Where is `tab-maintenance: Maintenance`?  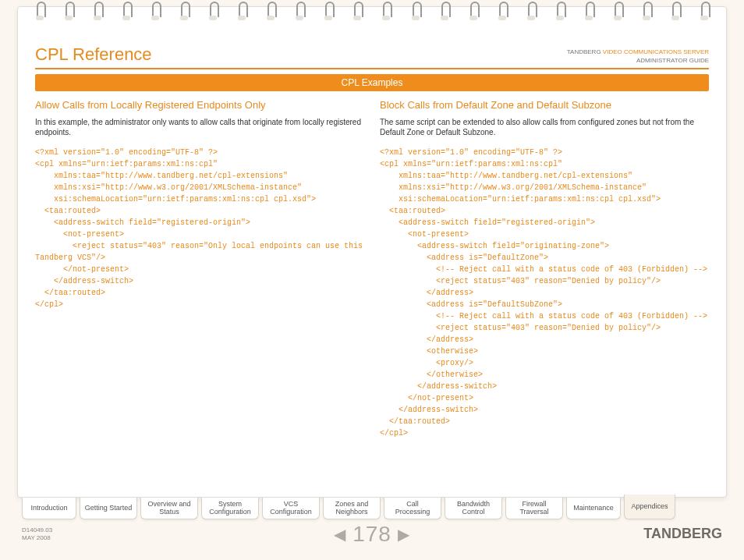 tab-maintenance: Maintenance is located at coordinates (593, 509).